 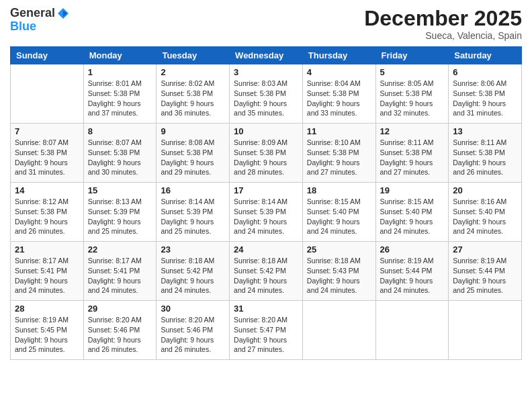 What do you see at coordinates (120, 330) in the screenshot?
I see `calendar-cell: 29Sunrise: 8:20 AMSunset: 5:46 PMDayligh…` at bounding box center [120, 330].